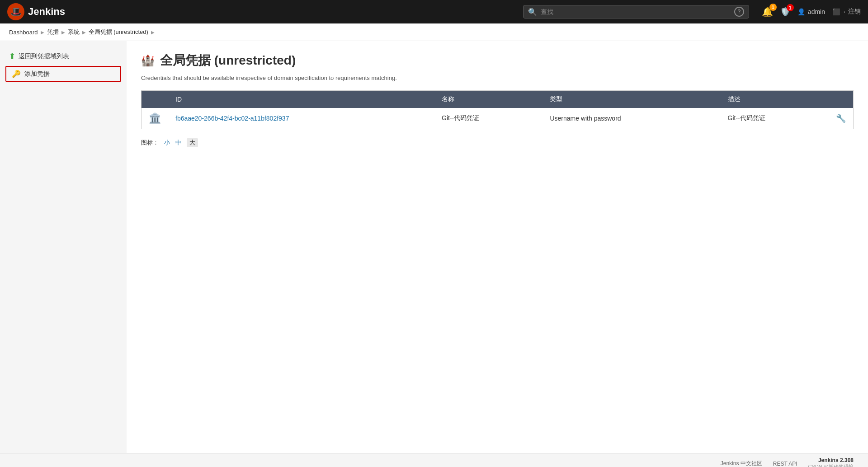 This screenshot has height=467, width=868. I want to click on user-icon: 👤, so click(801, 12).